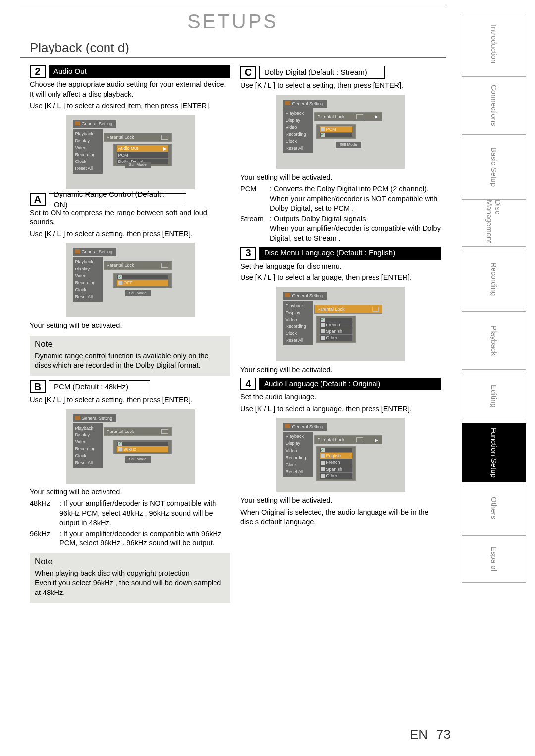 The height and width of the screenshot is (756, 535). I want to click on osd-popup-label: Parental Lock, so click(331, 309).